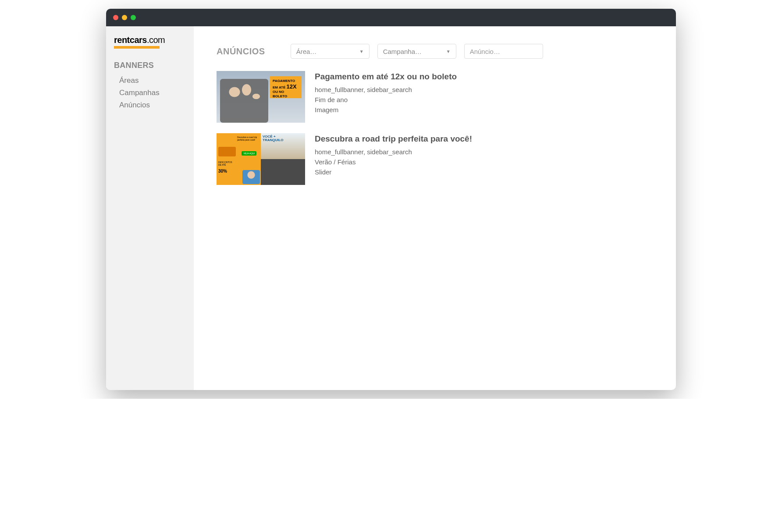 This screenshot has width=782, height=532. Describe the element at coordinates (386, 97) in the screenshot. I see `ad-info: Pagamento em até 12x ou no boleto home_f…` at that location.